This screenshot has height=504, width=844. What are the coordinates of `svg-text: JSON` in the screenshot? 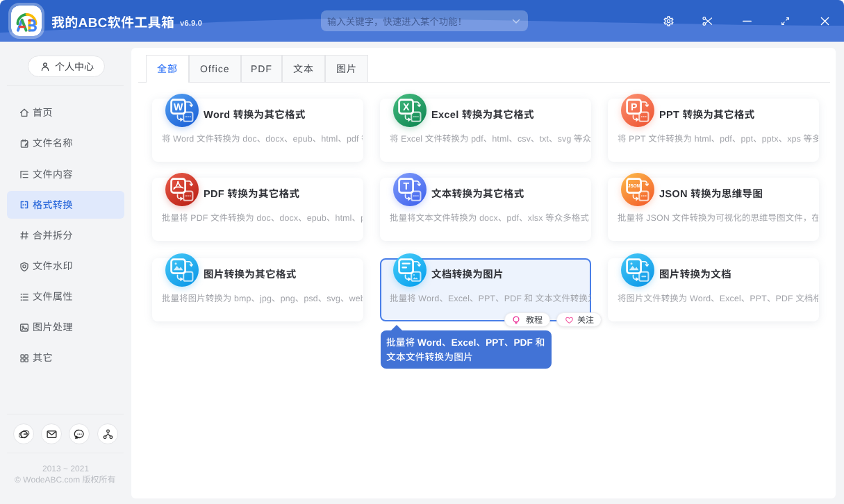 It's located at (634, 186).